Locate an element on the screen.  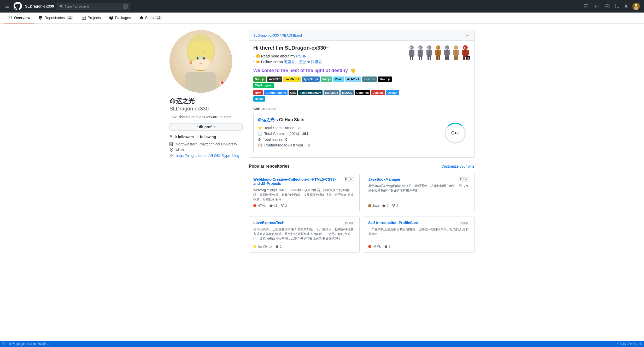
tencent-link: 腾讯云 is located at coordinates (317, 62).